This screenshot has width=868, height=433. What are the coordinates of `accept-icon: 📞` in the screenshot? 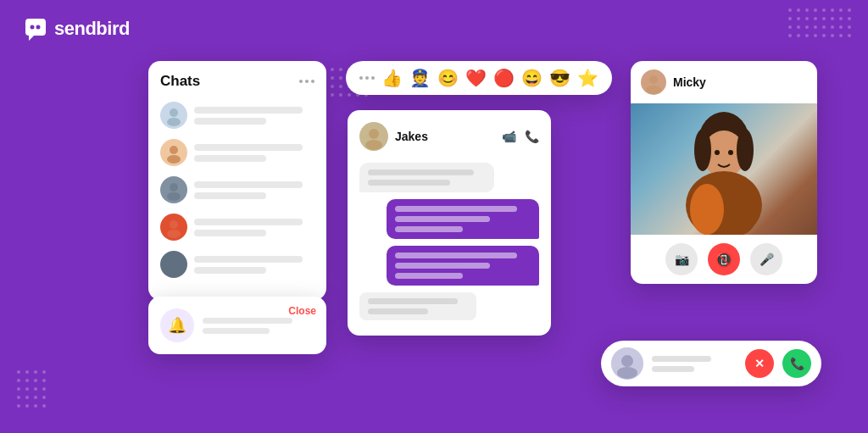 It's located at (797, 364).